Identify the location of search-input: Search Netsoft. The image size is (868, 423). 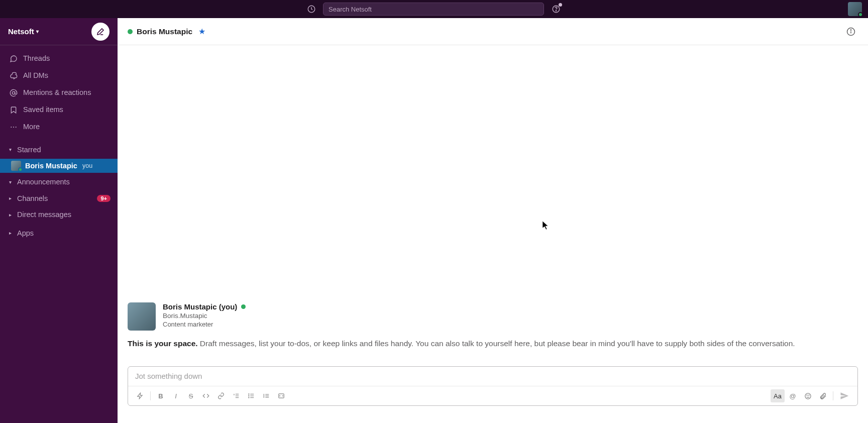
(433, 9).